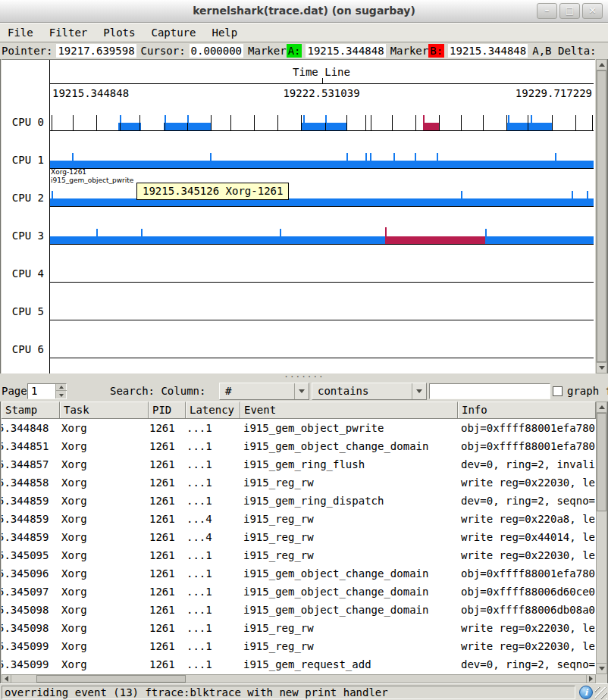 Image resolution: width=608 pixels, height=700 pixels. Describe the element at coordinates (602, 217) in the screenshot. I see `graph-scroll-thumb` at that location.